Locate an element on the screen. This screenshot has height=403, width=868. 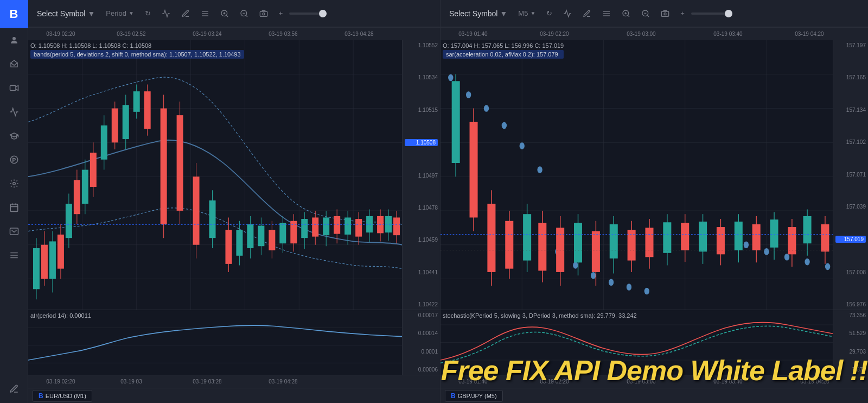
left-time-4: 03-19 03:56 is located at coordinates (283, 34).